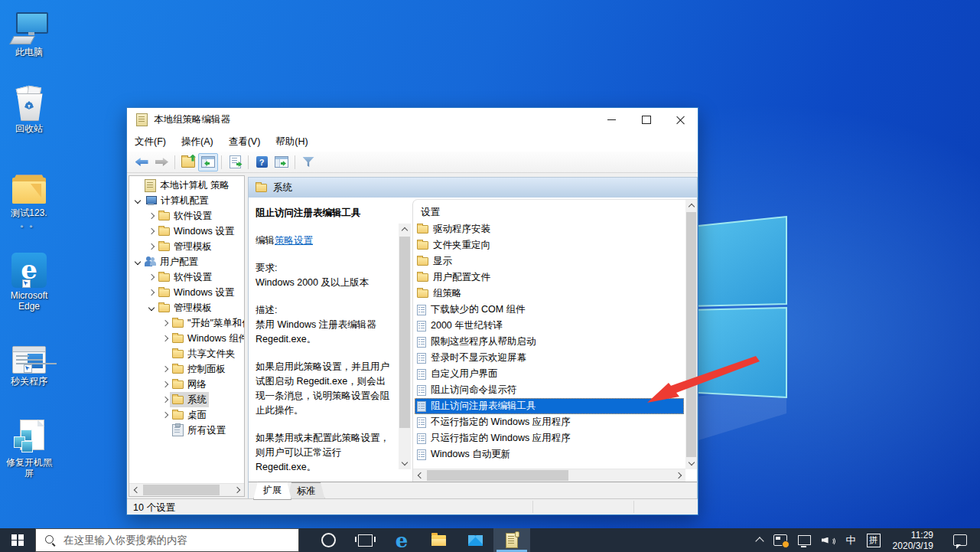 The width and height of the screenshot is (980, 552). Describe the element at coordinates (760, 541) in the screenshot. I see `hidden-icons-button` at that location.